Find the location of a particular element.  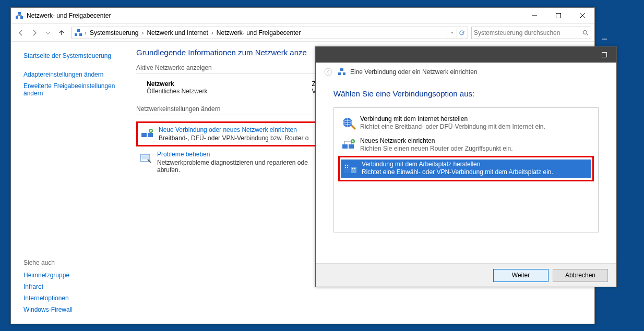

task-desc: Breitband-, DFÜ- oder VPN-Verbindung bzw… is located at coordinates (234, 138).